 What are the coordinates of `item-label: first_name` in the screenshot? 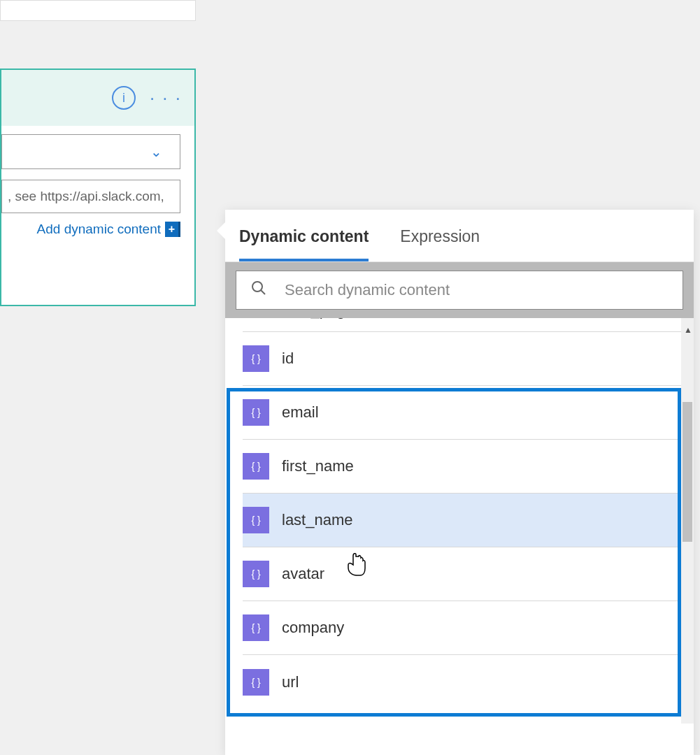 It's located at (317, 466).